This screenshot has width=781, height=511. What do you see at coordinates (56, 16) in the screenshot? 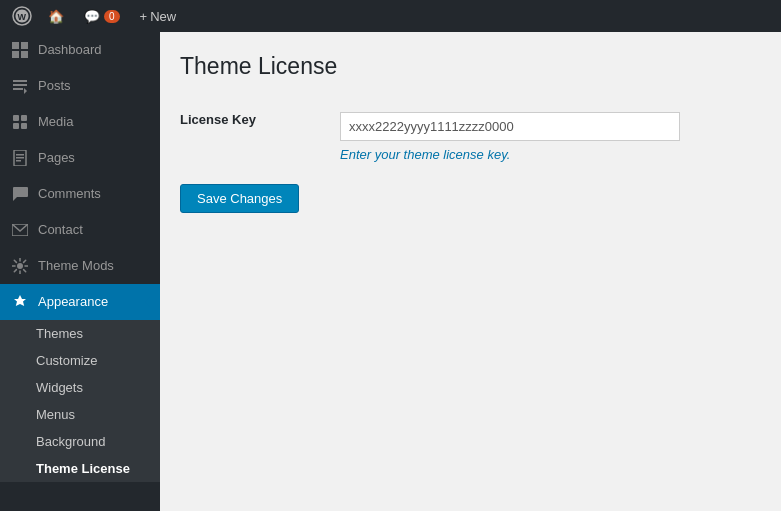
I see `home-icon: 🏠` at bounding box center [56, 16].